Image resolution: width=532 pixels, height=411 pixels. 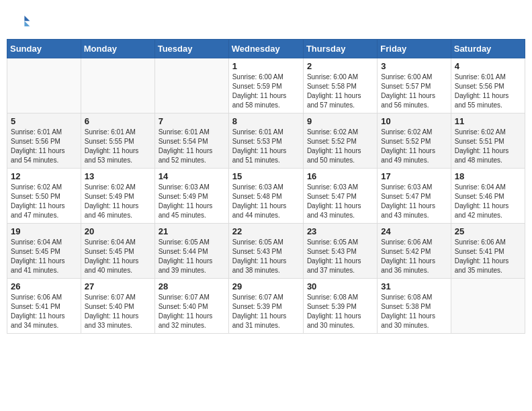 What do you see at coordinates (414, 306) in the screenshot?
I see `calendar-day-cell: 31Sunrise: 6:08 AM Sunset: 5:38 PM Dayli…` at bounding box center [414, 306].